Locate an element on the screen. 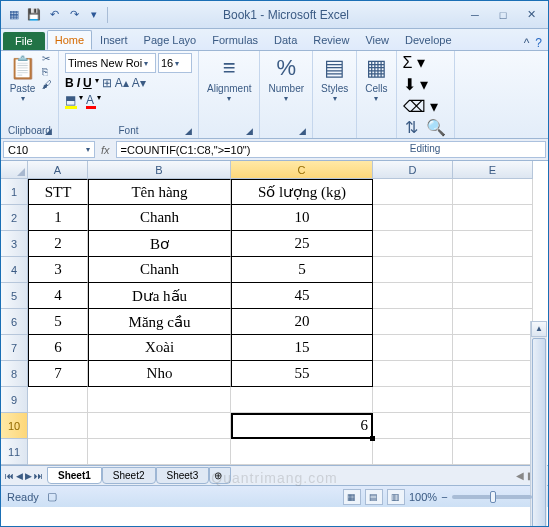  format-painter-icon: 🖌 is located at coordinates (47, 84).